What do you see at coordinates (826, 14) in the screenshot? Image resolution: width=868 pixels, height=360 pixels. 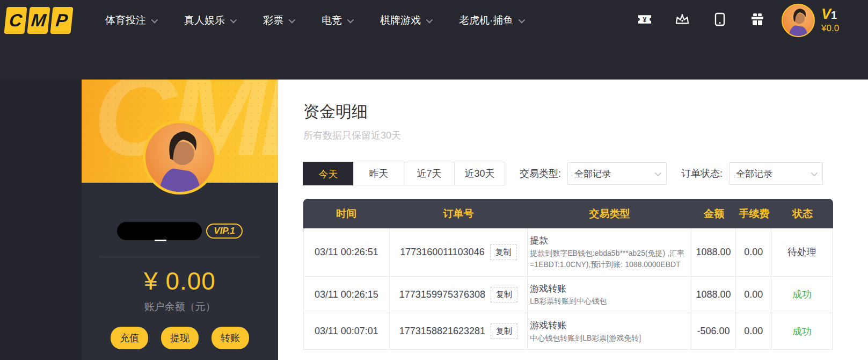 I see `vip-level-letter: V` at bounding box center [826, 14].